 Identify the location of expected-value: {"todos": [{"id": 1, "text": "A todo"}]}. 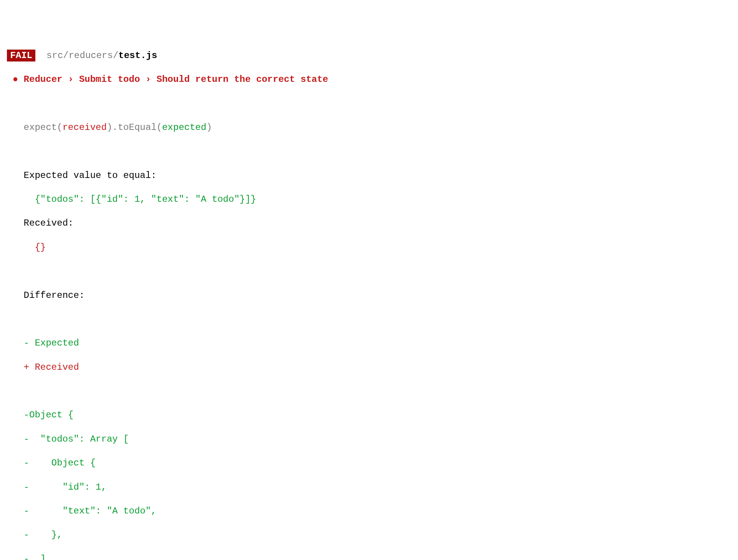
(369, 199).